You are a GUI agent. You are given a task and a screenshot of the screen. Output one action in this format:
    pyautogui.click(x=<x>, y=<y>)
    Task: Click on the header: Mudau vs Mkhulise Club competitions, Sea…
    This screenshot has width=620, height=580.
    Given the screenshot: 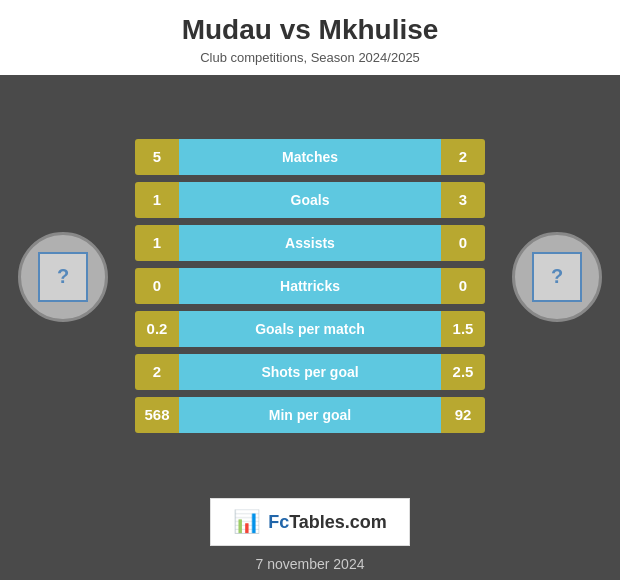 What is the action you would take?
    pyautogui.click(x=310, y=38)
    